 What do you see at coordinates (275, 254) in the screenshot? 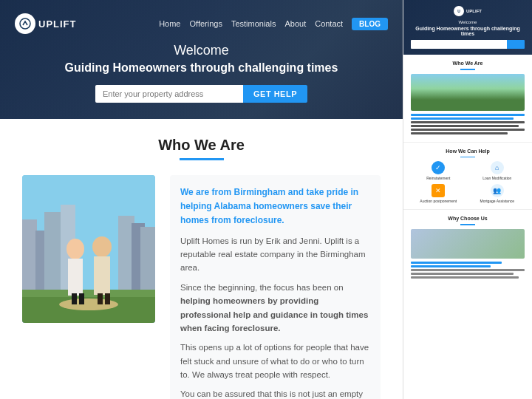
I see `who-para-1: Uplift Homes is run by Erik and Jenni. U…` at bounding box center [275, 254].